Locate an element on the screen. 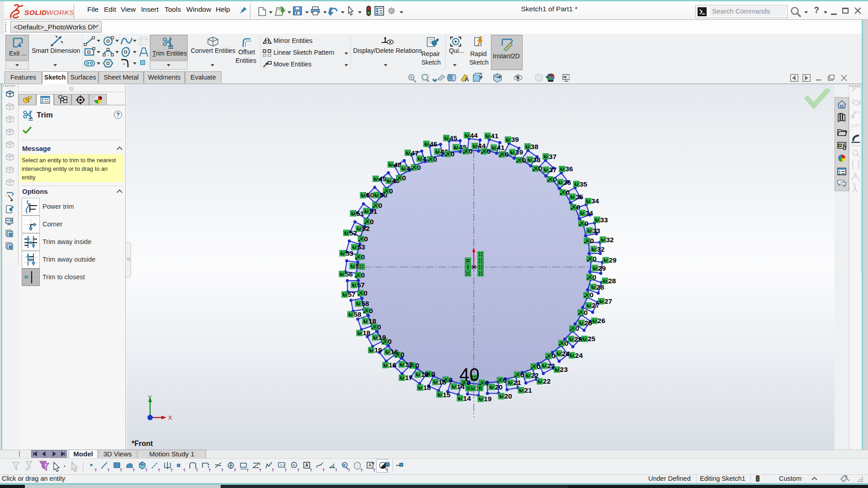 The width and height of the screenshot is (868, 488). svg-text: 0.3 is located at coordinates (282, 465).